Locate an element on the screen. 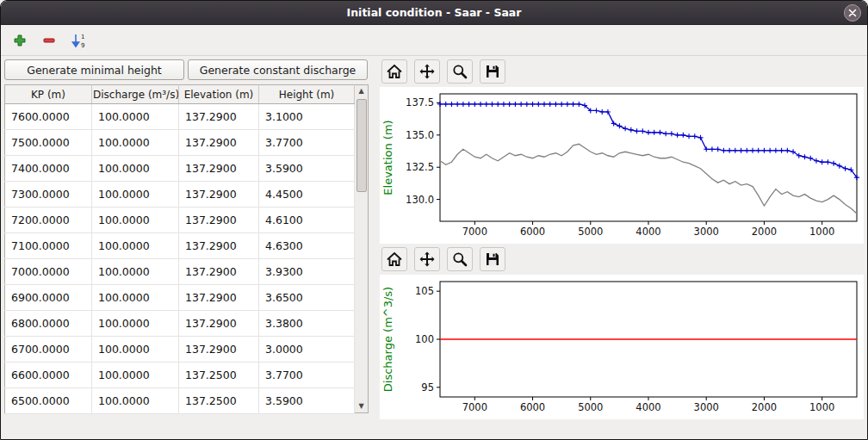 The image size is (868, 440). table-row: 7500.0000100.0000137.29003.7700 is located at coordinates (180, 143).